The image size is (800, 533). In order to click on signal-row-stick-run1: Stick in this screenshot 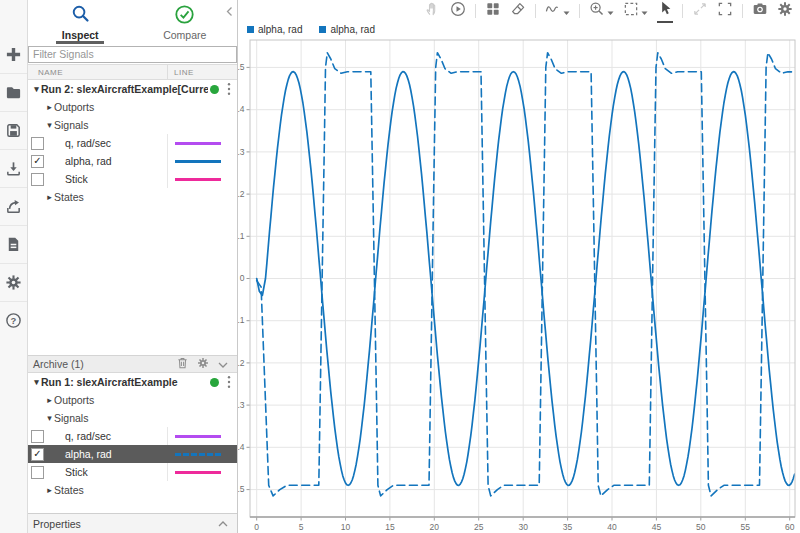, I will do `click(132, 472)`.